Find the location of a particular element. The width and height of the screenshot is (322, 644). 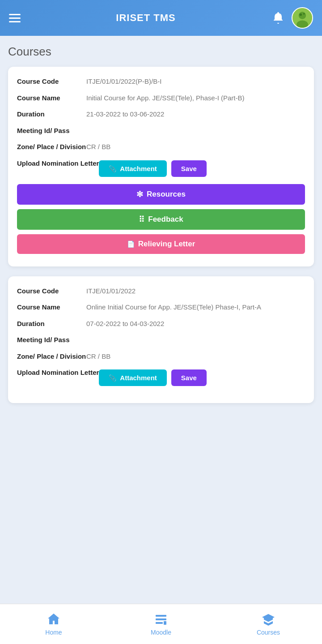

doc-icon is located at coordinates (131, 244).